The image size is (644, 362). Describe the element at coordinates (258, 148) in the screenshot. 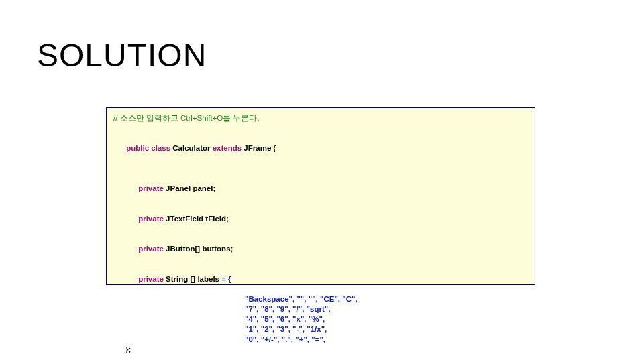

I see `super-name: JFrame` at that location.